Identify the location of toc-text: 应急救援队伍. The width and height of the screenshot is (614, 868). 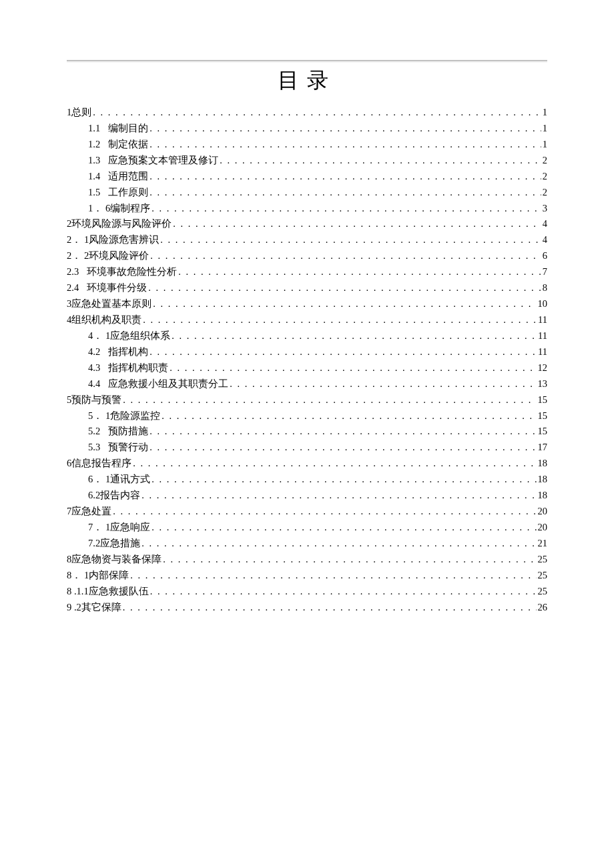
(119, 591).